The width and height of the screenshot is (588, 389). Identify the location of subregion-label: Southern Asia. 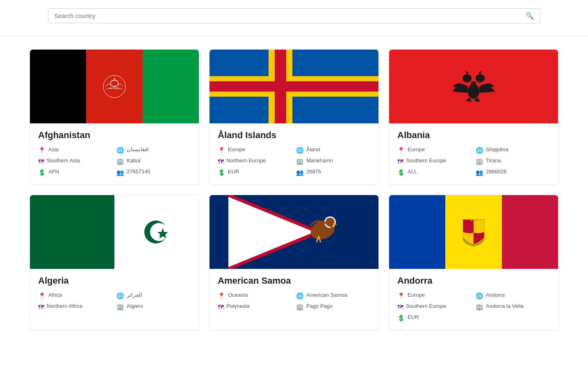
(63, 161).